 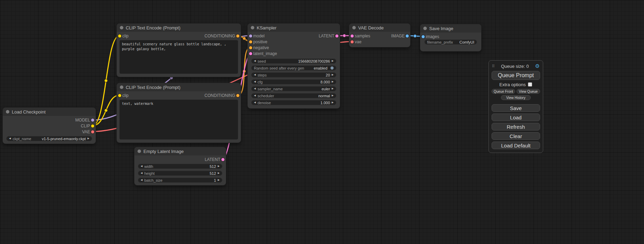 What do you see at coordinates (451, 28) in the screenshot?
I see `node-title-bar: Save Image` at bounding box center [451, 28].